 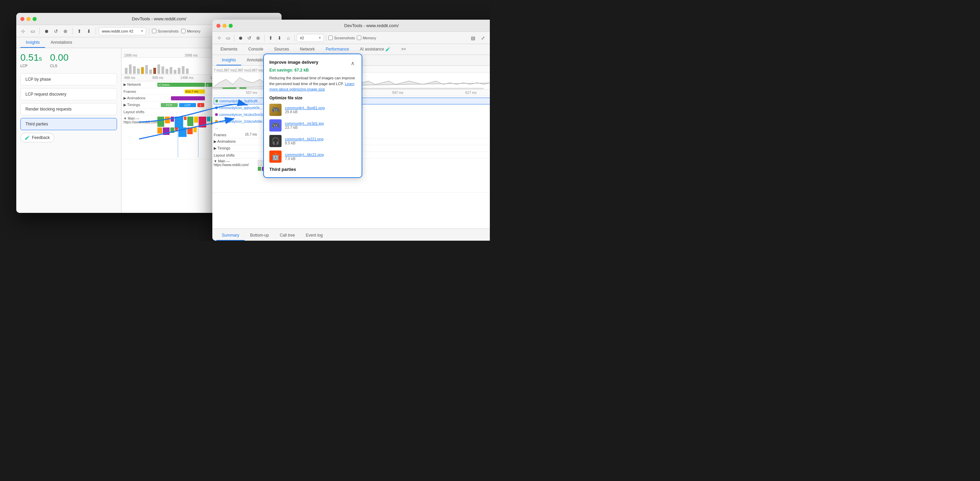 What do you see at coordinates (231, 236) in the screenshot?
I see `bottom-tab-summary-front: Summary` at bounding box center [231, 236].